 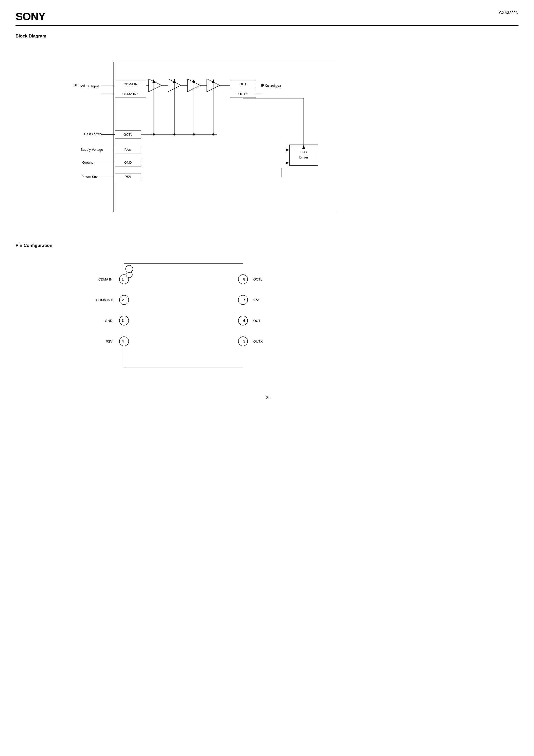 I want to click on svg-text: OUTX, so click(x=258, y=341).